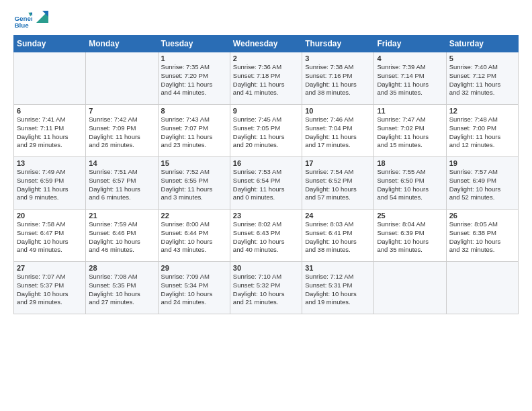 The width and height of the screenshot is (532, 411). What do you see at coordinates (266, 183) in the screenshot?
I see `calendar-cell: 16Sunrise: 7:53 AM Sunset: 6:54 PM Dayli…` at bounding box center [266, 183].